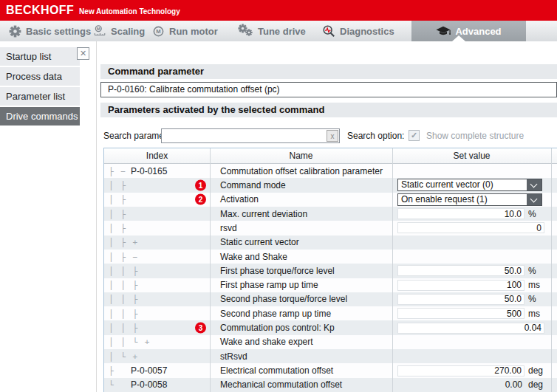 The width and height of the screenshot is (557, 392). Describe the element at coordinates (532, 299) in the screenshot. I see `unit-label: %` at that location.